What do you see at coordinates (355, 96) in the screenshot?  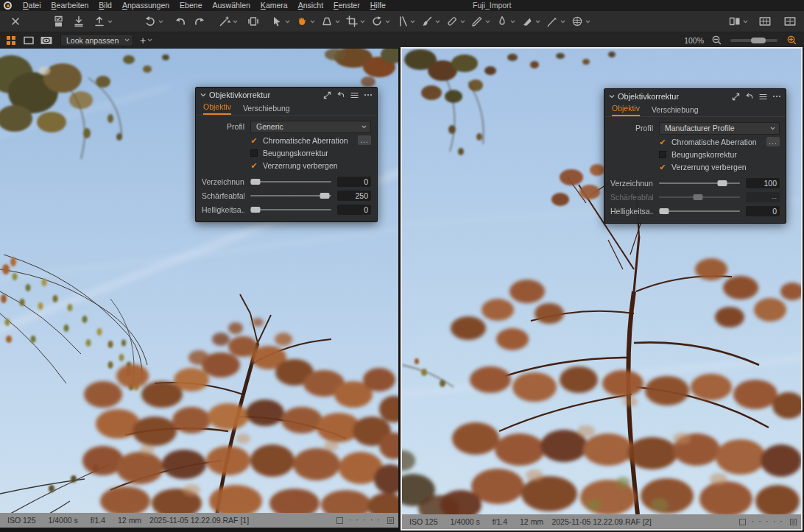 I see `presets-menu-icon` at bounding box center [355, 96].